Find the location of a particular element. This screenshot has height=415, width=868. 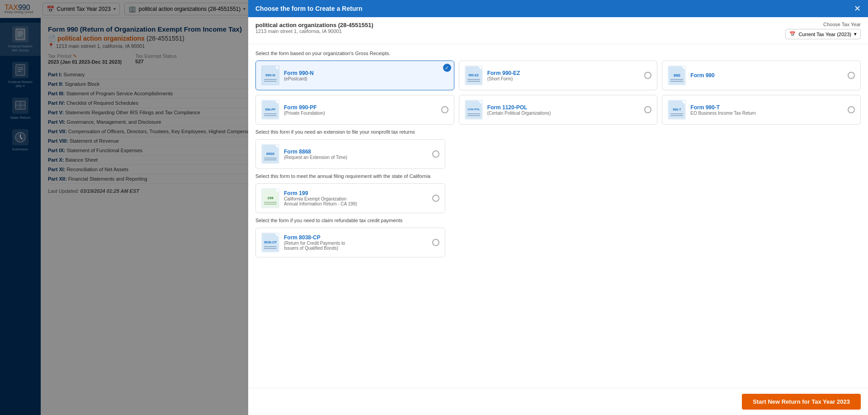

forms-credit-row: 8038-CP Form 8038-CP (Return for Credit … is located at coordinates (558, 242).